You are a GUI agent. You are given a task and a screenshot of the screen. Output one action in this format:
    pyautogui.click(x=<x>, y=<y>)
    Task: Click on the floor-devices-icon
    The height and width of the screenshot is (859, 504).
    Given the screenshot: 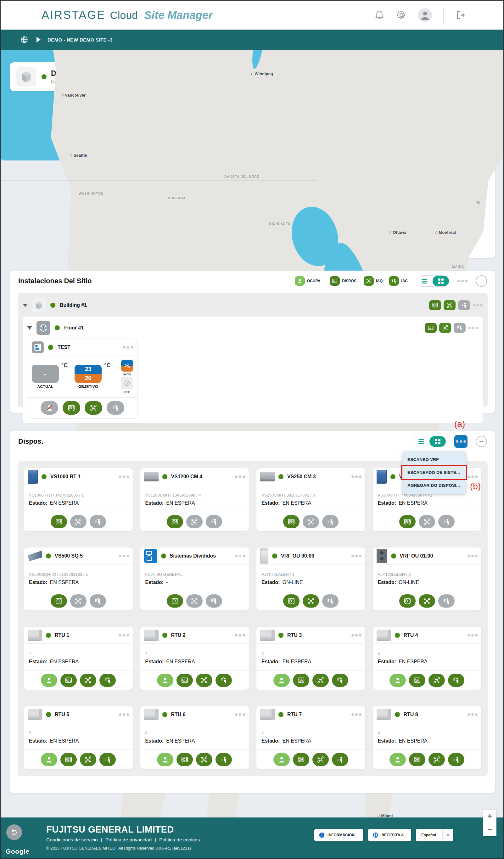 What is the action you would take?
    pyautogui.click(x=431, y=328)
    